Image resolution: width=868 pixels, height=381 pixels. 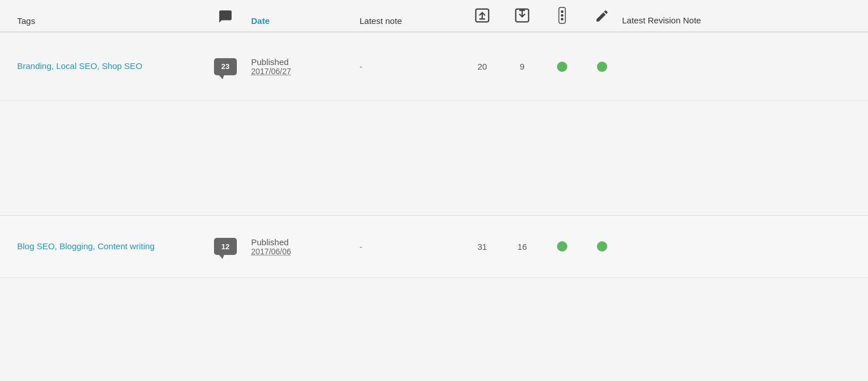 I want to click on row1-tag-links: Branding, Local SEO, Shop SEO, so click(x=80, y=66).